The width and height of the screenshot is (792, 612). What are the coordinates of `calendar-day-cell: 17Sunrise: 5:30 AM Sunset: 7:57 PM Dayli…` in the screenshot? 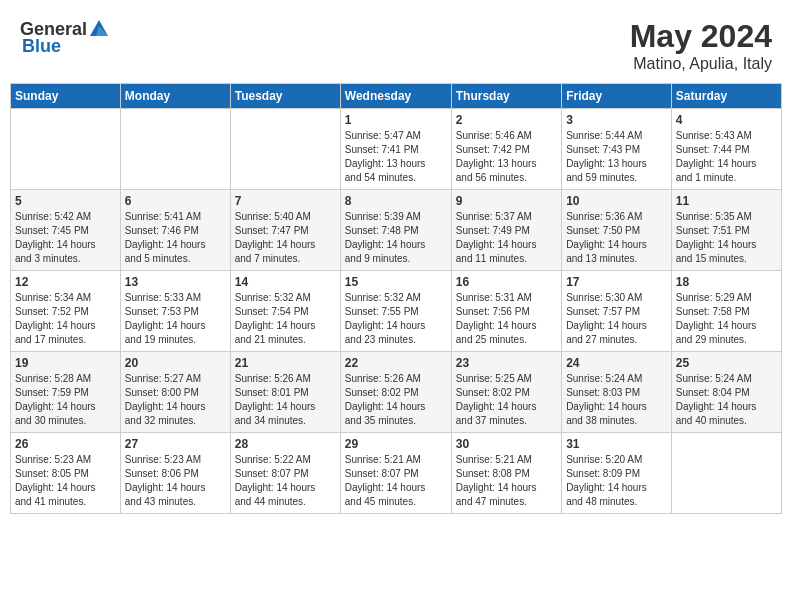 It's located at (617, 312).